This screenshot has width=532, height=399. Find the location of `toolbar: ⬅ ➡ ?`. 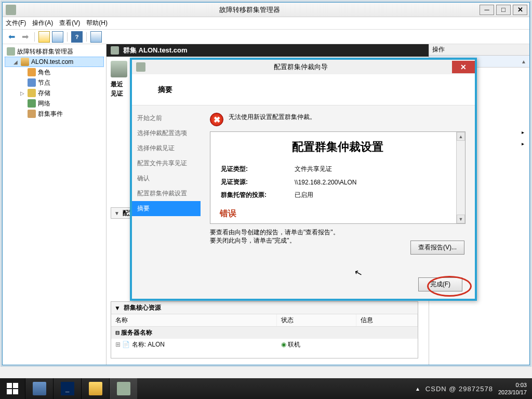

toolbar: ⬅ ➡ ? is located at coordinates (266, 37).